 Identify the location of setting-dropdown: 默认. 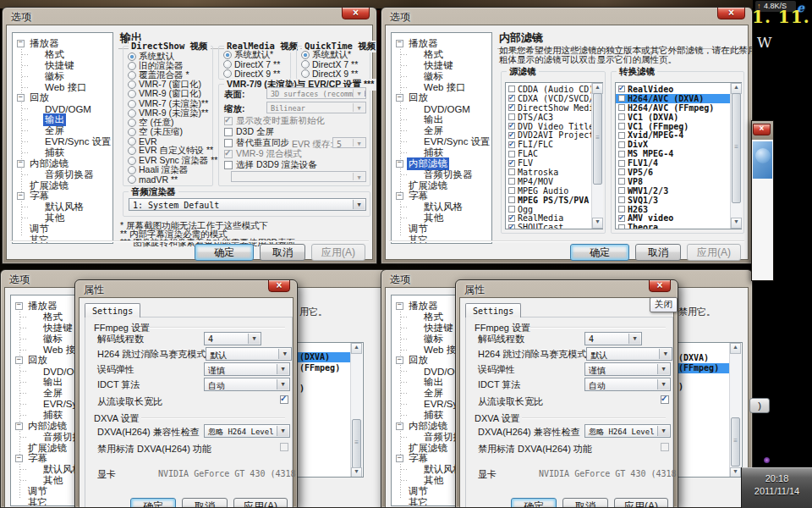
(629, 354).